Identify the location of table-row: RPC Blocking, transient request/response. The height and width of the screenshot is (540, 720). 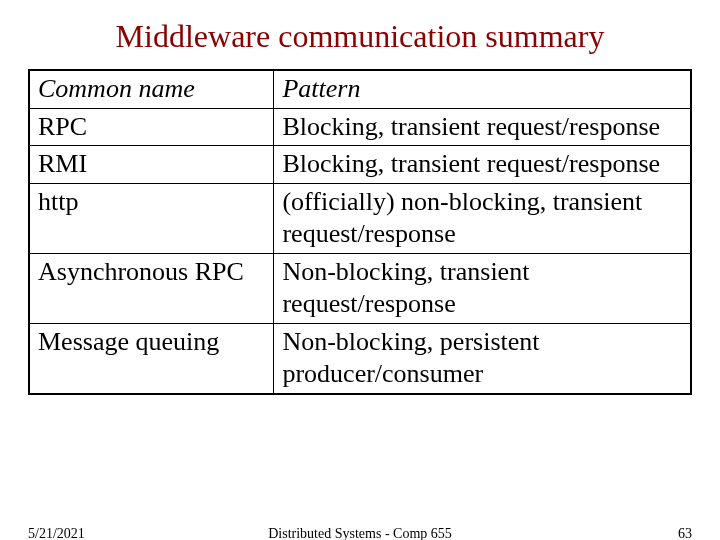
(360, 127).